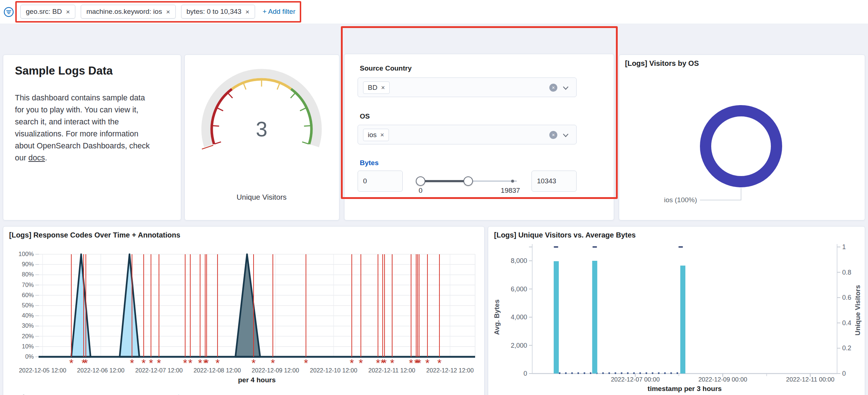  What do you see at coordinates (159, 370) in the screenshot?
I see `x-axis-tick-label: 2022-12-07 12:00` at bounding box center [159, 370].